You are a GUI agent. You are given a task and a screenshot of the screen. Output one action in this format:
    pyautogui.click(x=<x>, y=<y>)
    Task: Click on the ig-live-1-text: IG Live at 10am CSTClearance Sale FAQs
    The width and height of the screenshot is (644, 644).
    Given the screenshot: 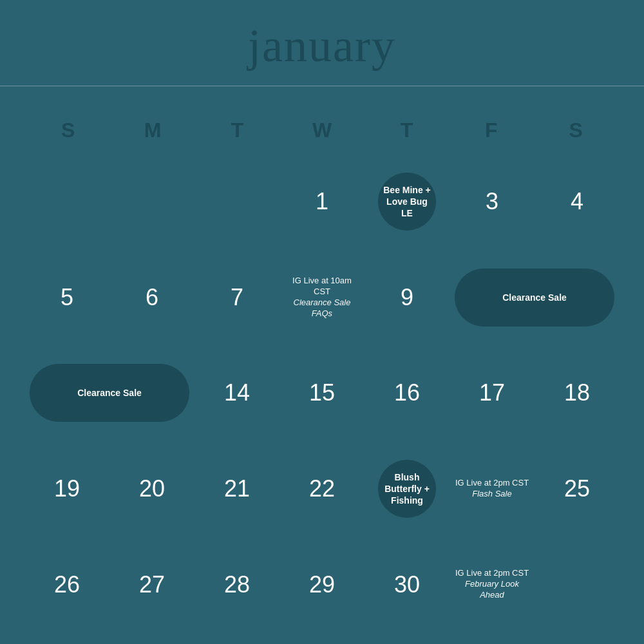 What is the action you would take?
    pyautogui.click(x=322, y=298)
    